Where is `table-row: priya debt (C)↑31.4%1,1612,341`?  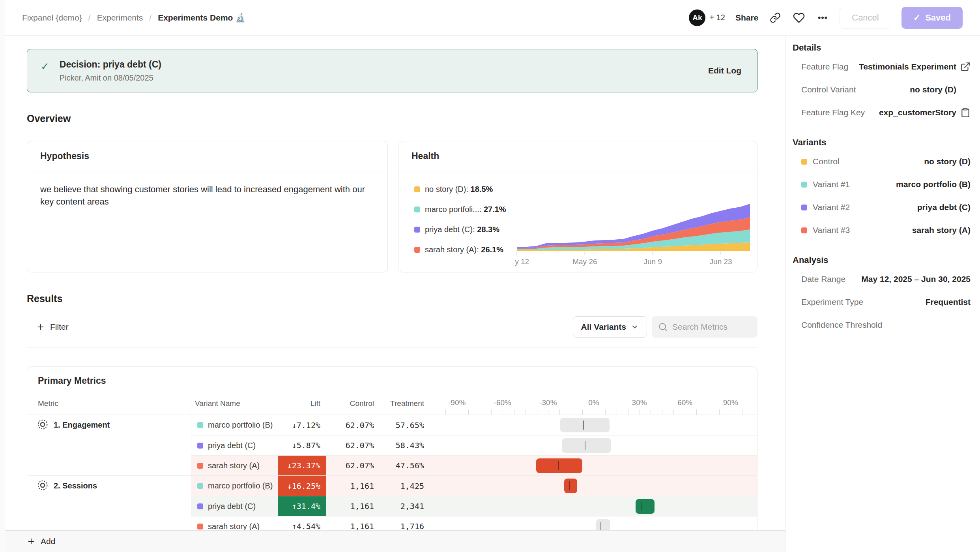 table-row: priya debt (C)↑31.4%1,1612,341 is located at coordinates (474, 506).